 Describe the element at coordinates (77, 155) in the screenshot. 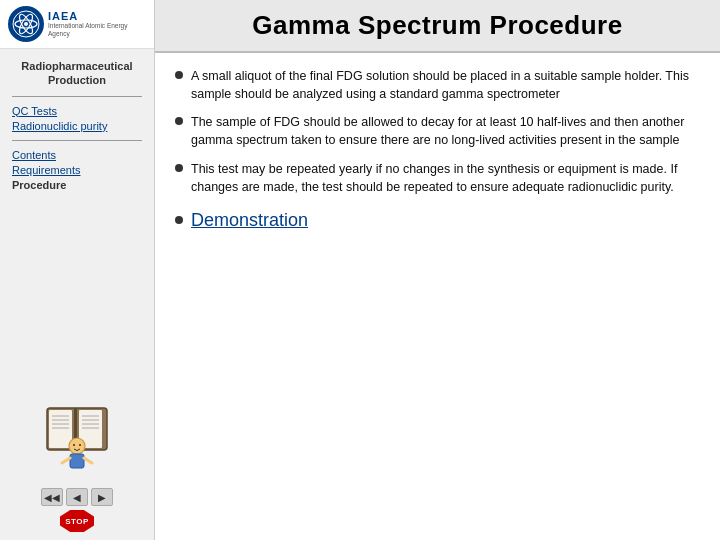

I see `sidebar-item-contents: Contents` at that location.